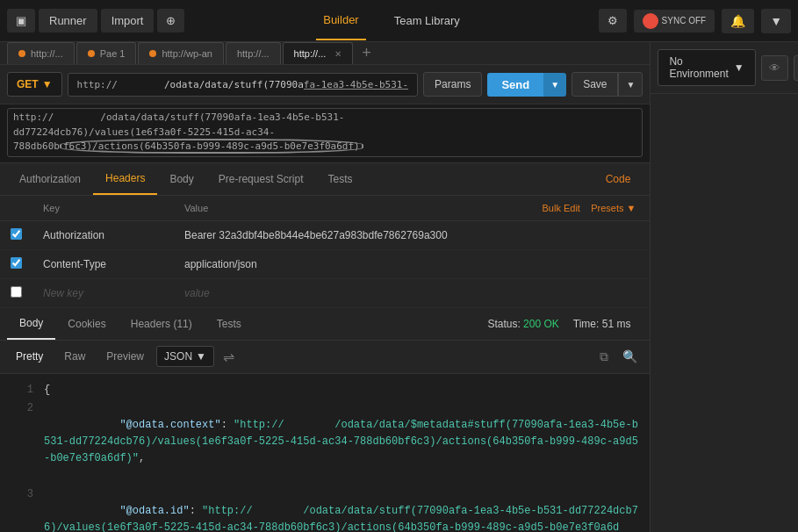 The height and width of the screenshot is (532, 798). I want to click on save-button-group: Save ▼, so click(607, 84).